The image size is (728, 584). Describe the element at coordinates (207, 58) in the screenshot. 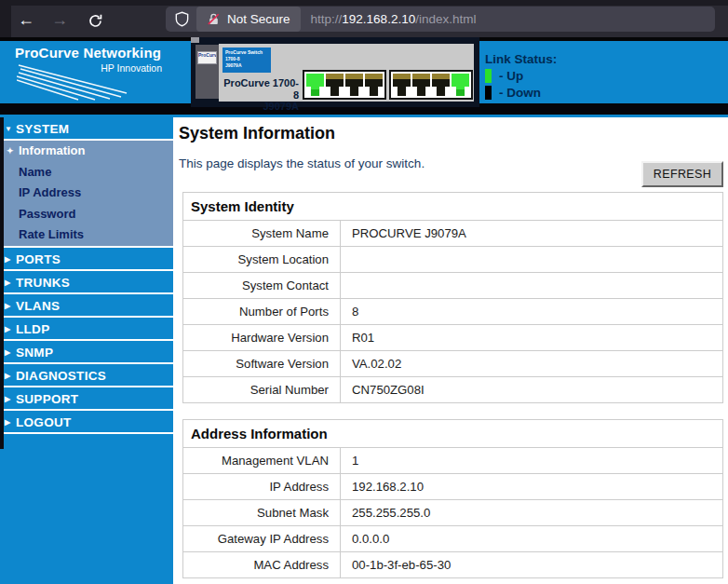

I see `switch-mini-badge: ProCurve` at that location.